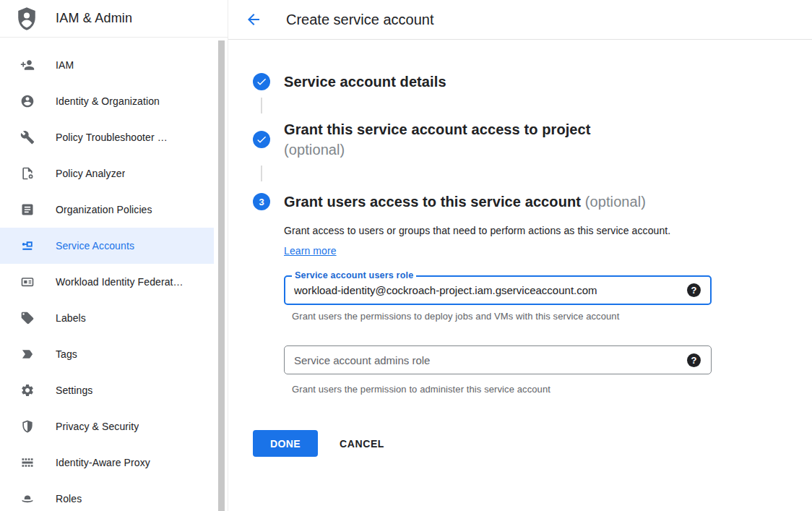 Image resolution: width=812 pixels, height=511 pixels. Describe the element at coordinates (107, 496) in the screenshot. I see `sidebar-item-roles: Roles` at that location.